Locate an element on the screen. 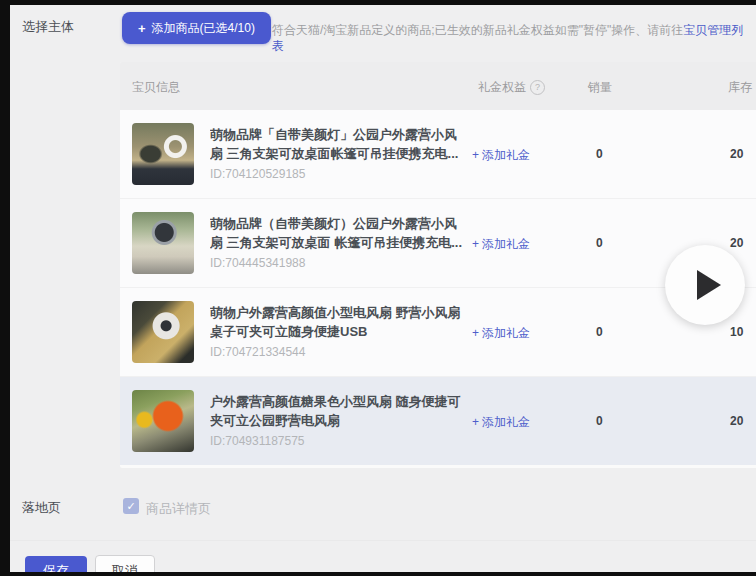  letterbox-top is located at coordinates (378, 2).